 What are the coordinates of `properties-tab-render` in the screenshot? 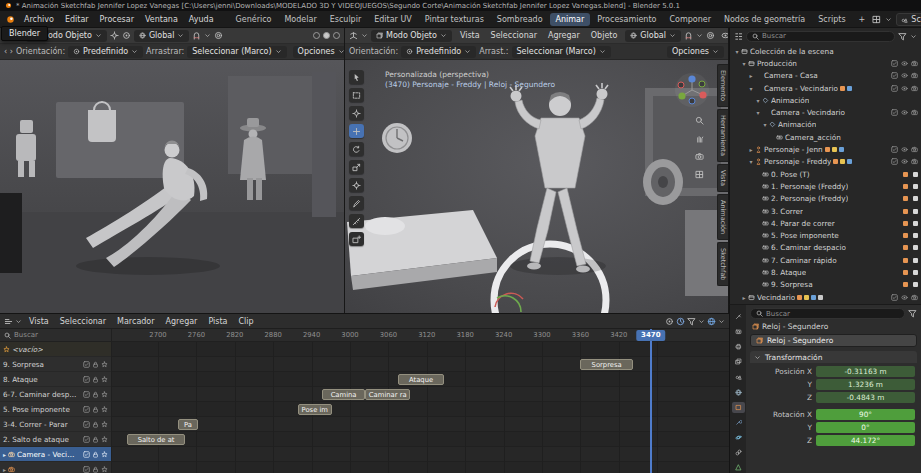 It's located at (738, 332).